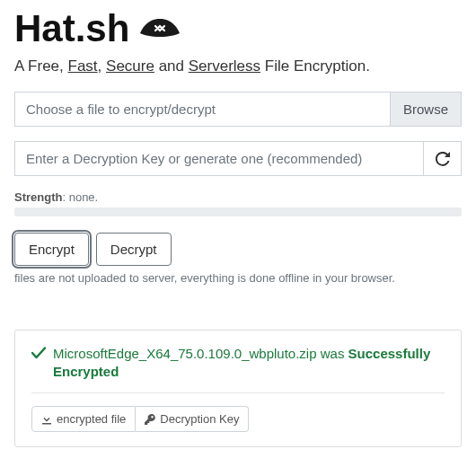 This screenshot has height=476, width=476. Describe the element at coordinates (72, 29) in the screenshot. I see `app-title: Hat.sh` at that location.